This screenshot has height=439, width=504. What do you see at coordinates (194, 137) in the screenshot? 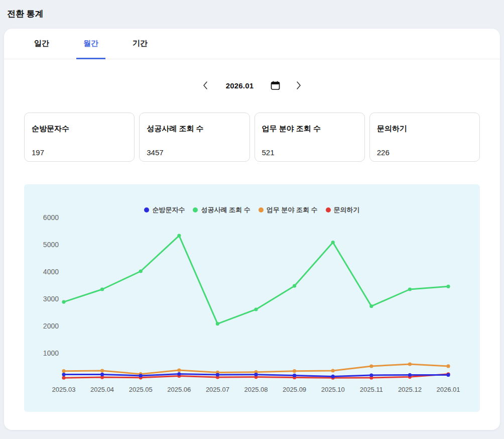
I see `stat-card-success-case-views: 성공사례 조회 수 3457` at bounding box center [194, 137].